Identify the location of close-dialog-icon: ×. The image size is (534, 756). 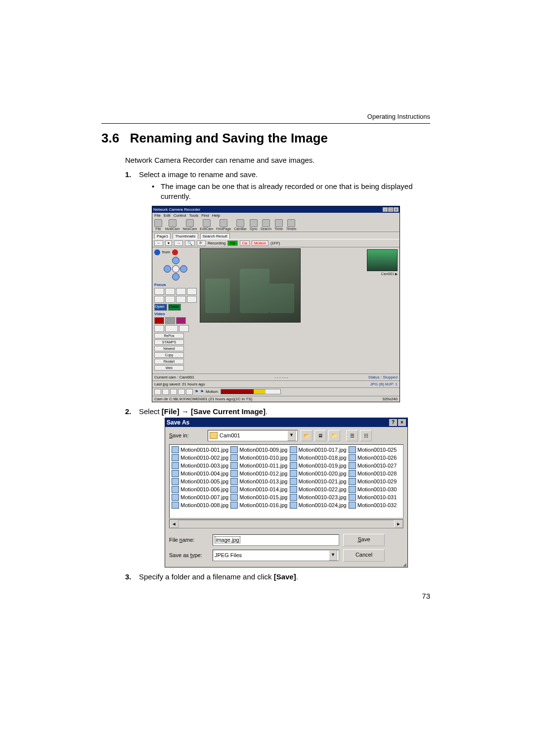
(402, 423).